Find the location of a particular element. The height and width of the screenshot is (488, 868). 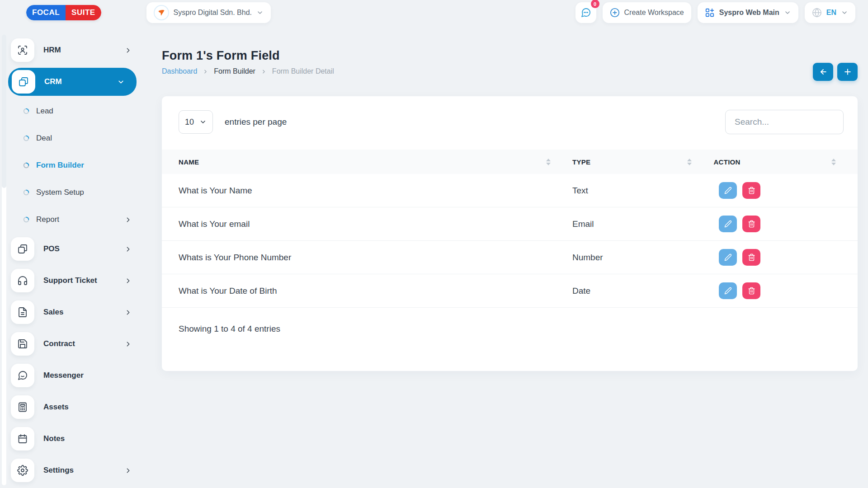

sort-icon is located at coordinates (834, 162).